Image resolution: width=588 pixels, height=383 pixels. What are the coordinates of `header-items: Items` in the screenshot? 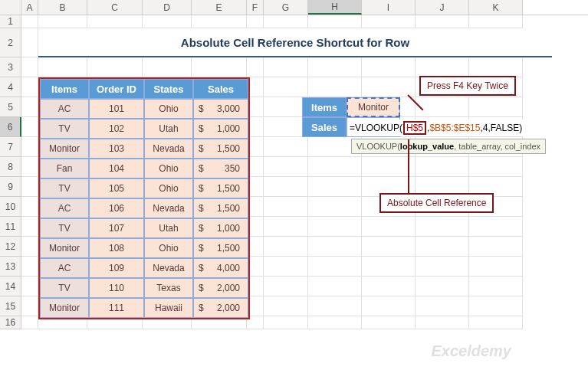 It's located at (64, 89).